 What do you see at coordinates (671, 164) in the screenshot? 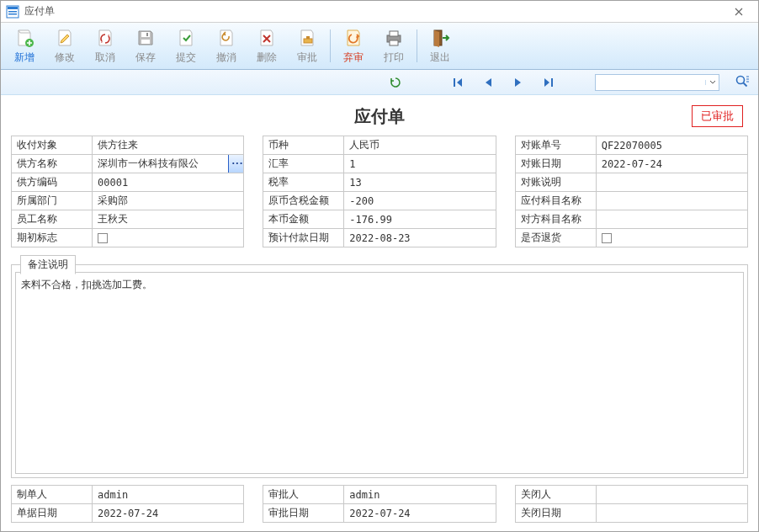
I see `recon-date-value: 2022-07-24` at bounding box center [671, 164].